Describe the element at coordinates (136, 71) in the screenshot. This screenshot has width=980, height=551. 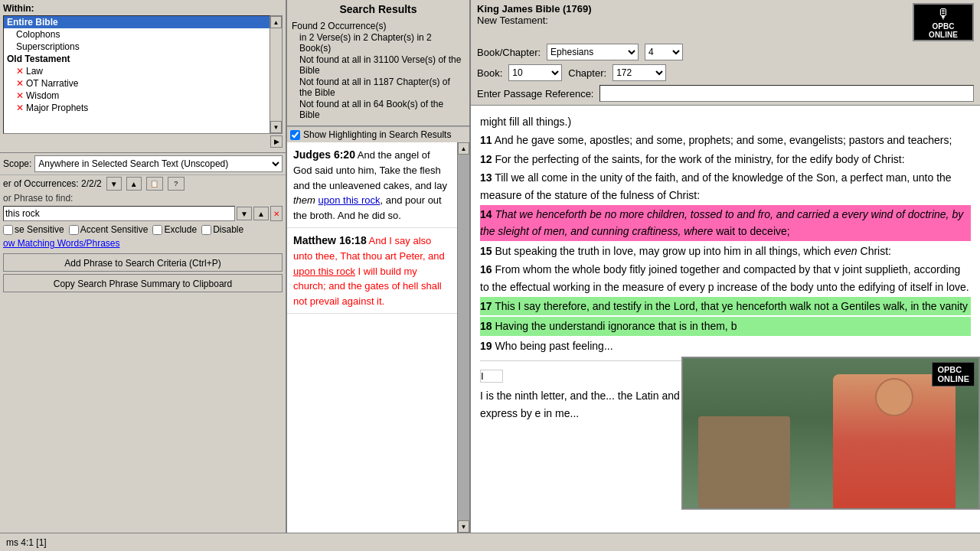
I see `tree-item-law: ✕Law` at that location.